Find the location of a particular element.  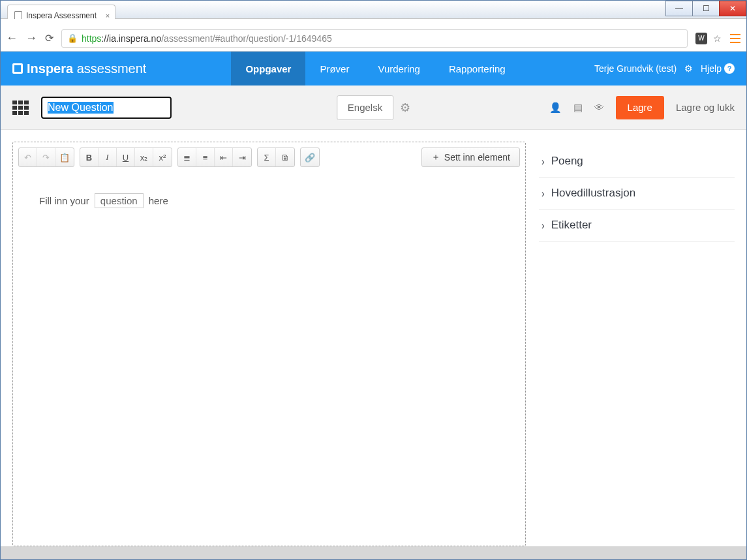

sub-toolbar: Engelsk ⚙ 👤 ▤ 👁 Lagre Lagre og lukk is located at coordinates (373, 108).